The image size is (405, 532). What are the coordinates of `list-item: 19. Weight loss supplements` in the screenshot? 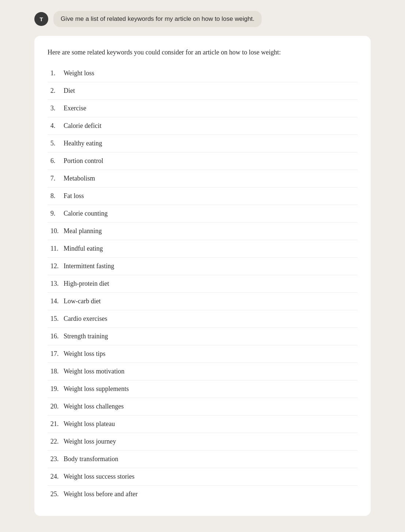 It's located at (202, 389).